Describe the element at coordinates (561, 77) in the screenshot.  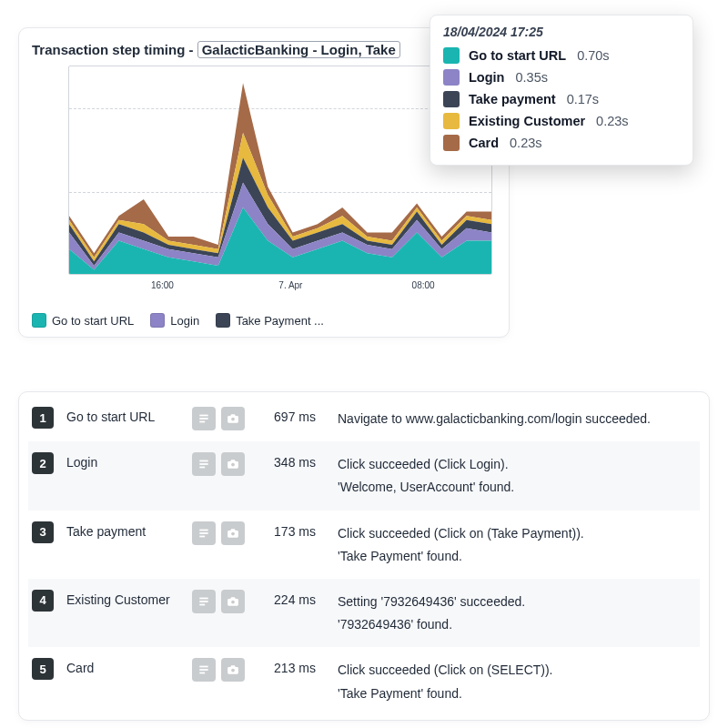
I see `tooltip-row: Login 0.35s` at that location.